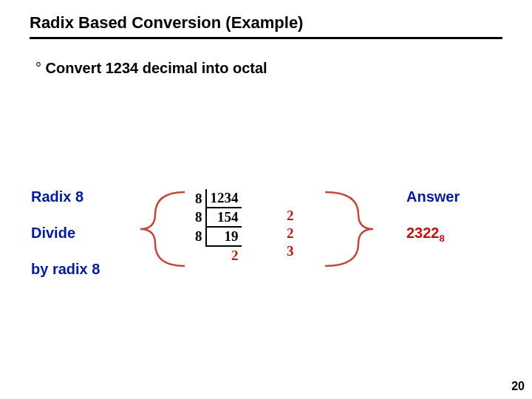  Describe the element at coordinates (154, 229) in the screenshot. I see `brace-left-icon` at that location.